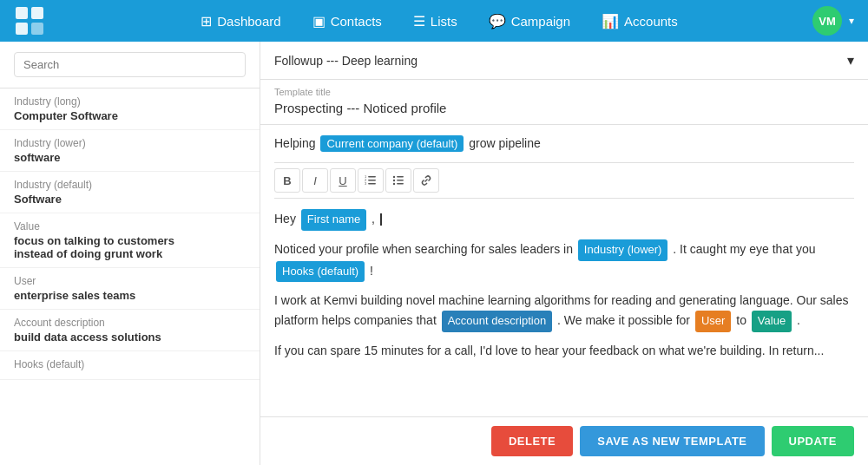  Describe the element at coordinates (851, 61) in the screenshot. I see `template-select-chevron: ▾` at that location.